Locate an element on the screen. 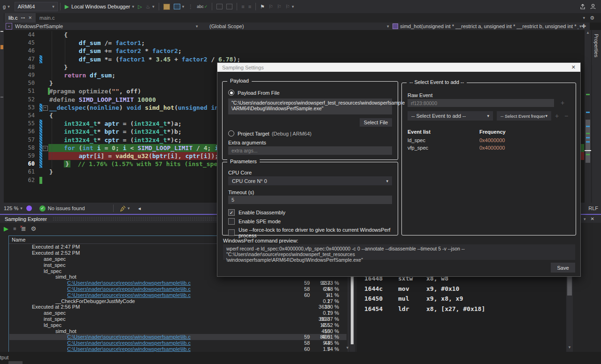  parameter-checkbox: Enable SPE mode is located at coordinates (311, 221).